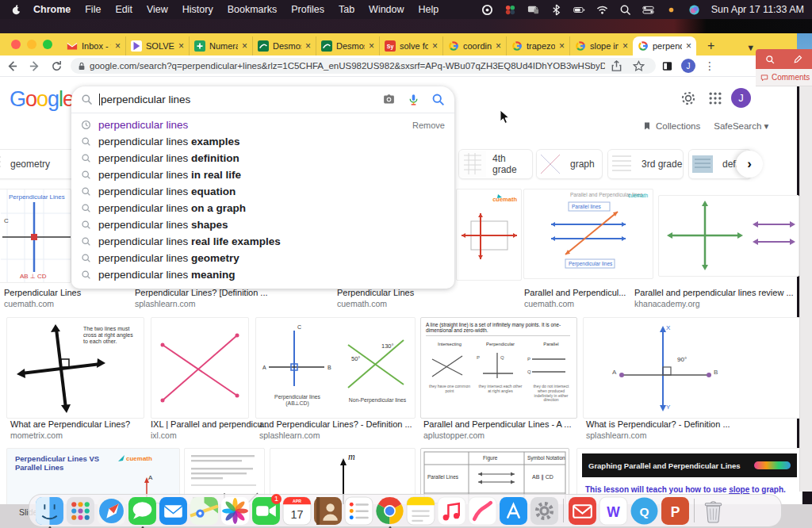 This screenshot has width=812, height=528. Describe the element at coordinates (263, 274) in the screenshot. I see `suggestion-row: perpendicular lines meaning` at that location.